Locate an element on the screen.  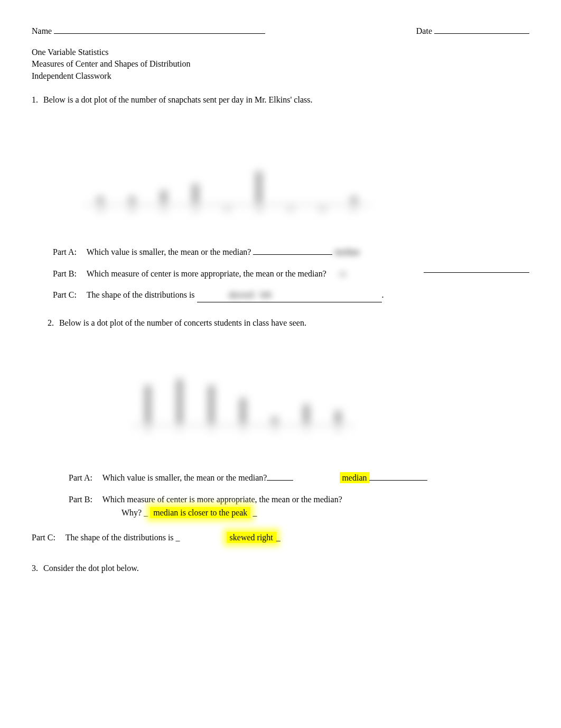
q2-partB: Part B: Which measure of center is more … is located at coordinates (299, 506).